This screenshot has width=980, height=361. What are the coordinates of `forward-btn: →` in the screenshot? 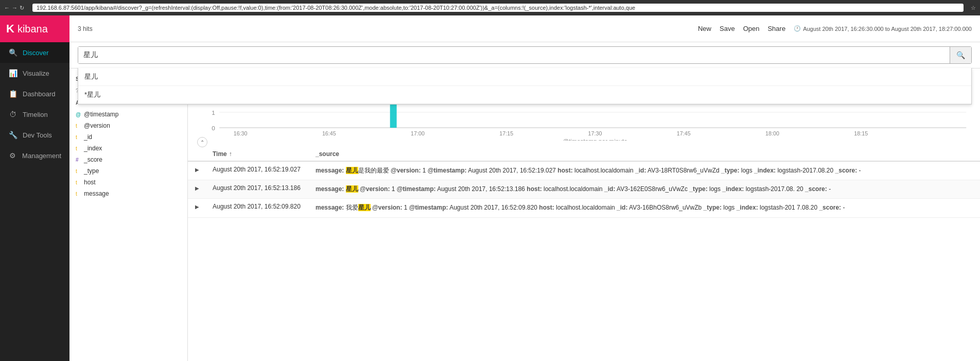 It's located at (14, 8).